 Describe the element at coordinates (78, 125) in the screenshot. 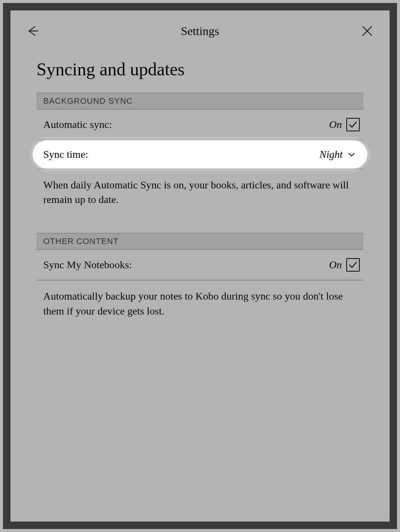

I see `automatic-sync-label: Automatic sync:` at that location.